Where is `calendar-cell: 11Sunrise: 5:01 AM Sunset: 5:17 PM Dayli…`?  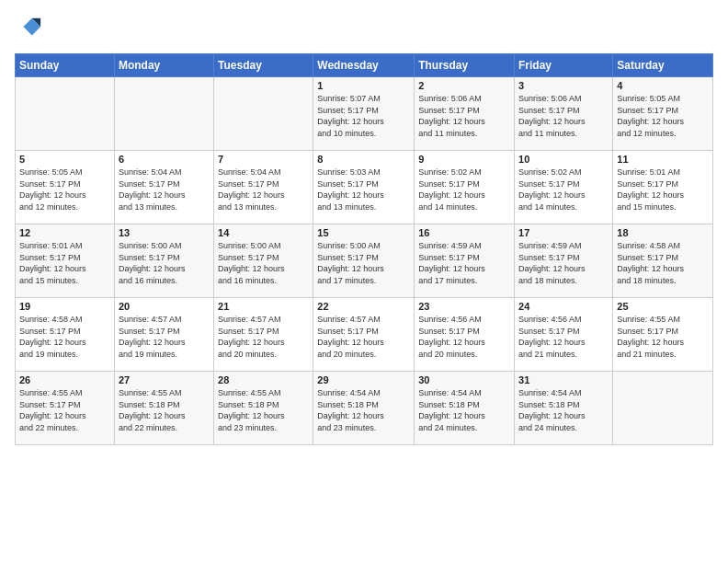 calendar-cell: 11Sunrise: 5:01 AM Sunset: 5:17 PM Dayli… is located at coordinates (664, 188).